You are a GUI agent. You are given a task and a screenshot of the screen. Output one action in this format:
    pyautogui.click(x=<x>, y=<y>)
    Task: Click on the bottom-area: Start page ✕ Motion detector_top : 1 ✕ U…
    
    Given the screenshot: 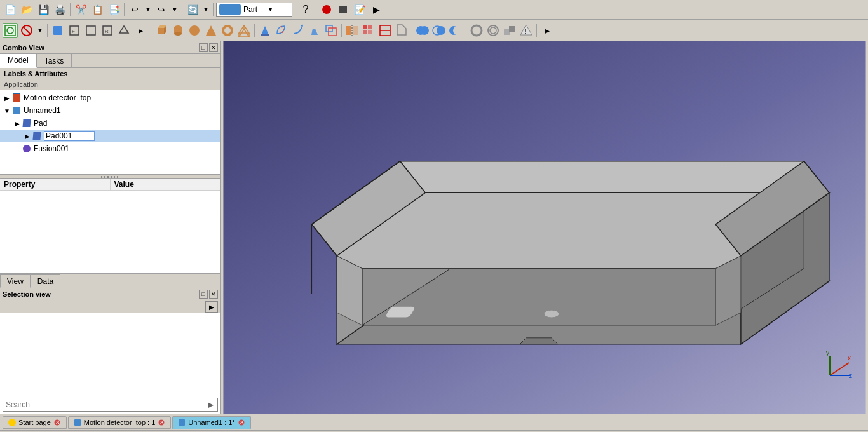 What is the action you would take?
    pyautogui.click(x=434, y=423)
    